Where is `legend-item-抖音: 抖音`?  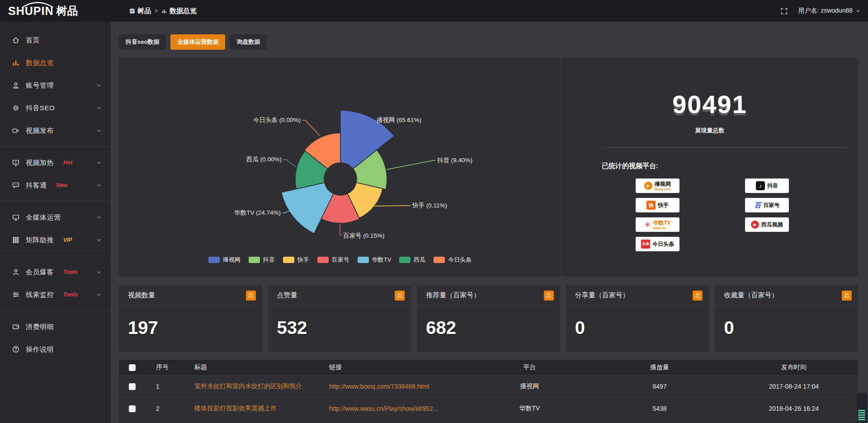
legend-item-抖音: 抖音 is located at coordinates (262, 260).